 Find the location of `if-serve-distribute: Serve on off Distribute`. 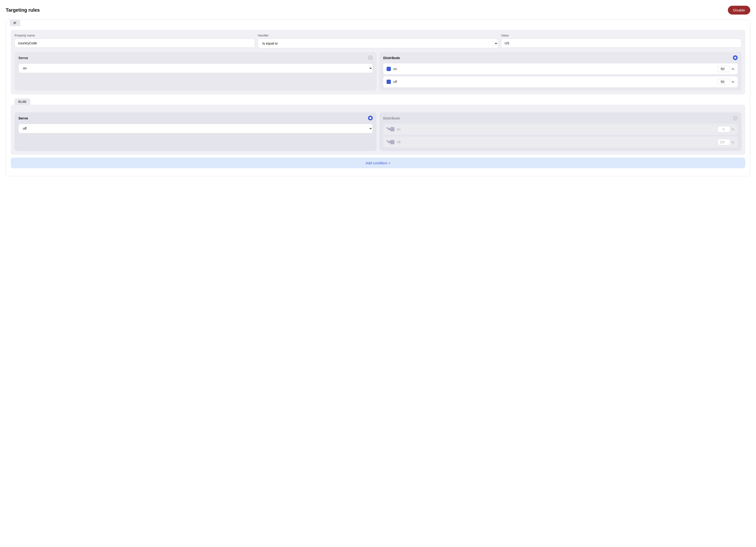

if-serve-distribute: Serve on off Distribute is located at coordinates (378, 71).